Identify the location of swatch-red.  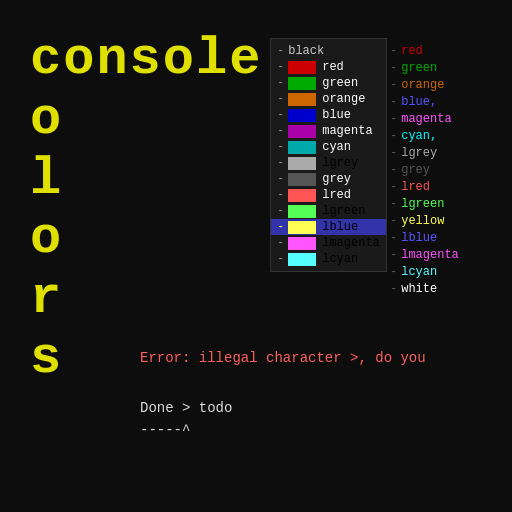
(302, 68).